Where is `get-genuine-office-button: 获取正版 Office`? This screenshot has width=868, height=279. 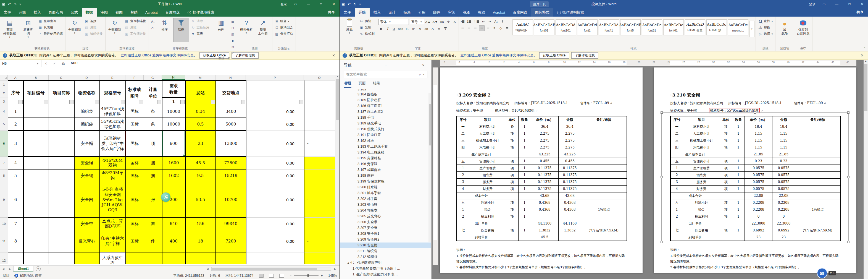 get-genuine-office-button: 获取正版 Office is located at coordinates (554, 55).